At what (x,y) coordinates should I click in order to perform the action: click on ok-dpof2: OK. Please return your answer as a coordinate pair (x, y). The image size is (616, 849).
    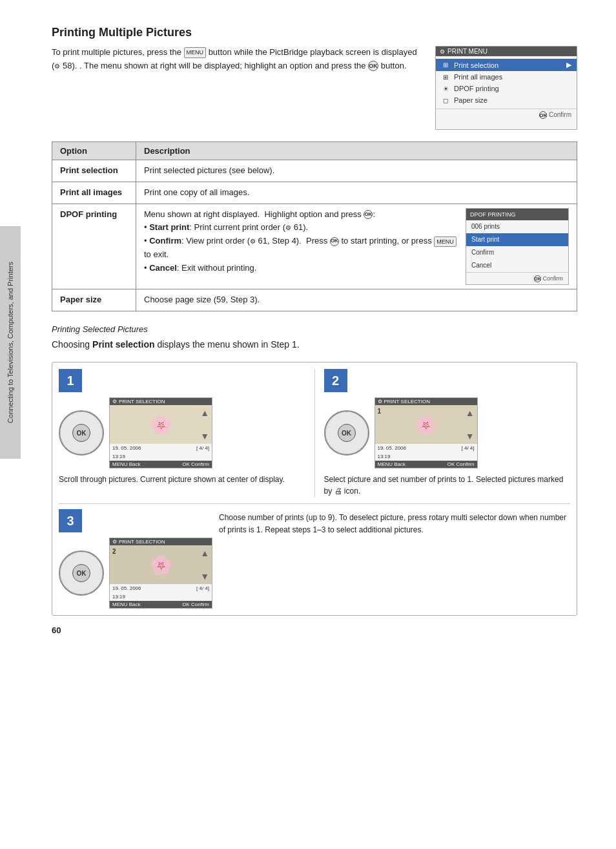
    Looking at the image, I should click on (334, 242).